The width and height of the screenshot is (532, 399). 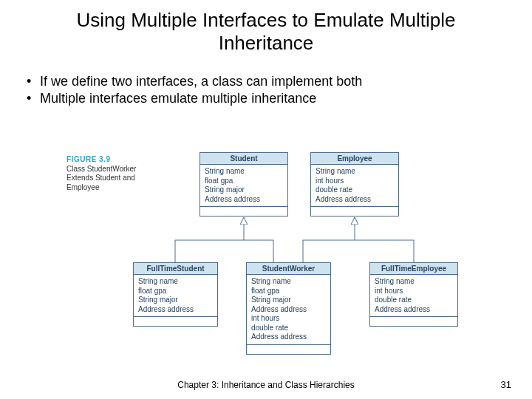 I want to click on footer-page-number: 31, so click(x=506, y=384).